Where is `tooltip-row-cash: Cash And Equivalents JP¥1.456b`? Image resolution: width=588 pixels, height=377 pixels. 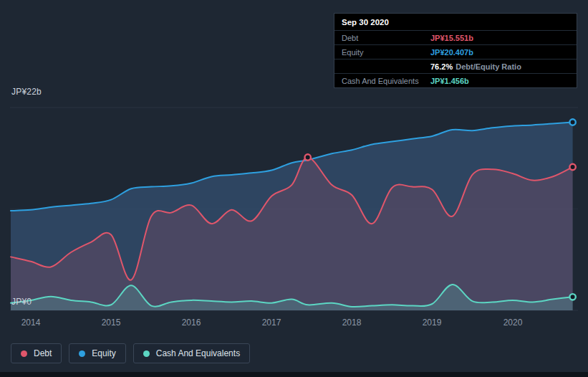
tooltip-row-cash: Cash And Equivalents JP¥1.456b is located at coordinates (456, 80).